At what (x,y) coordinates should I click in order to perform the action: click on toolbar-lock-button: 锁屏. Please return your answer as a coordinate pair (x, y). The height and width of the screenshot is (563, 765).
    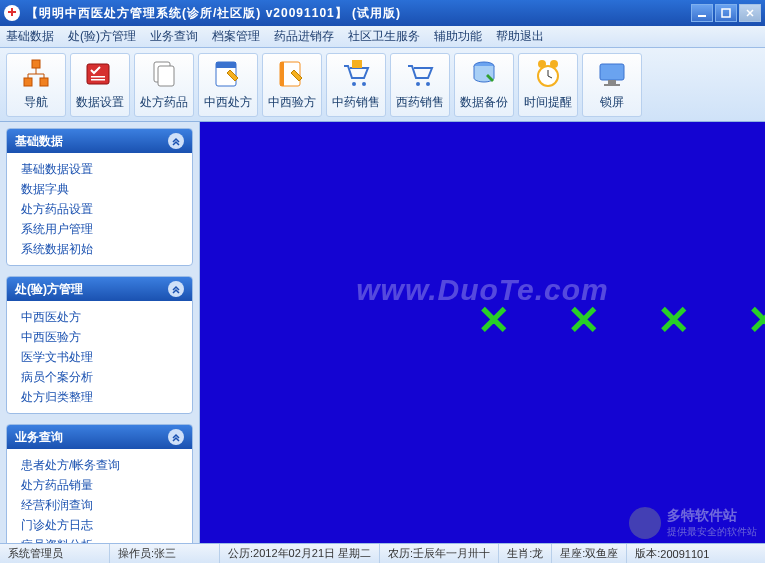
    Looking at the image, I should click on (612, 85).